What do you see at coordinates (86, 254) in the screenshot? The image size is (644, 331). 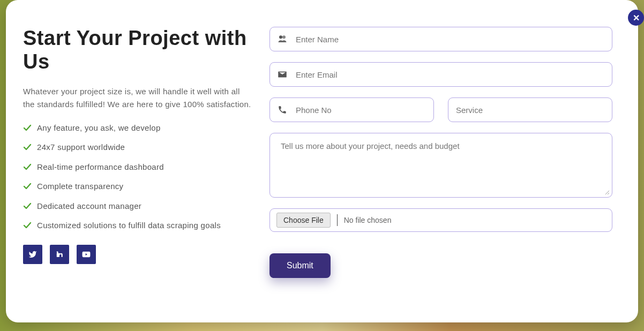 I see `youtube-icon` at bounding box center [86, 254].